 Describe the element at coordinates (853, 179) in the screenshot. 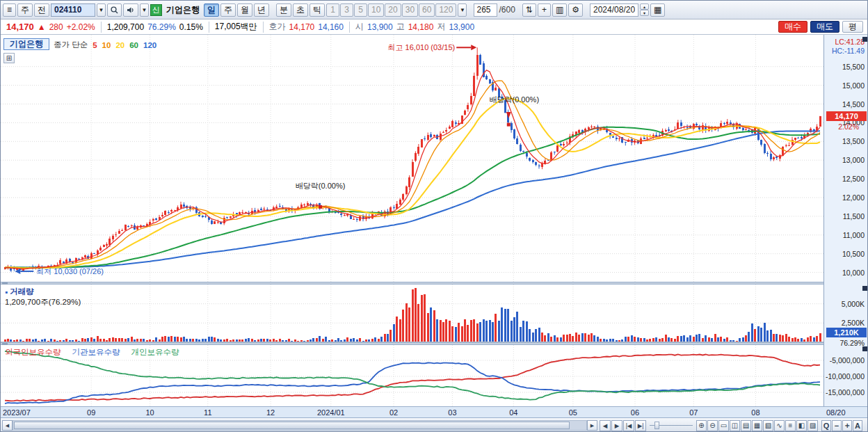

I see `price-axis-label: 12,500` at that location.